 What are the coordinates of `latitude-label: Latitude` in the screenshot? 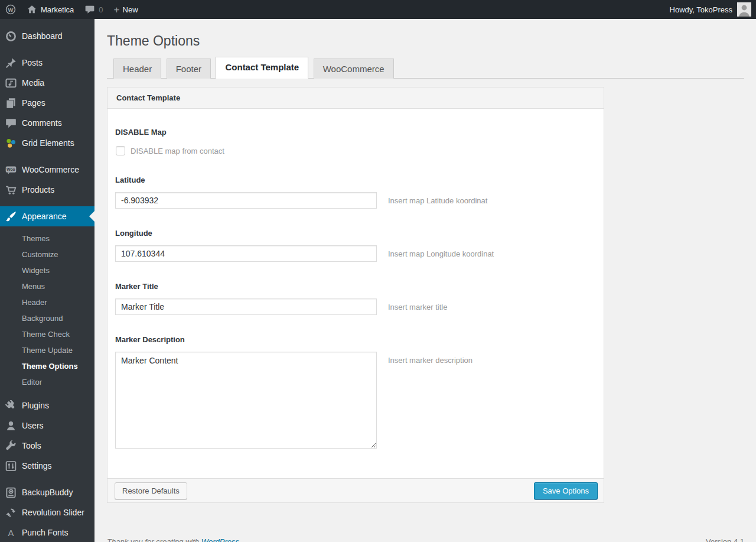 It's located at (356, 180).